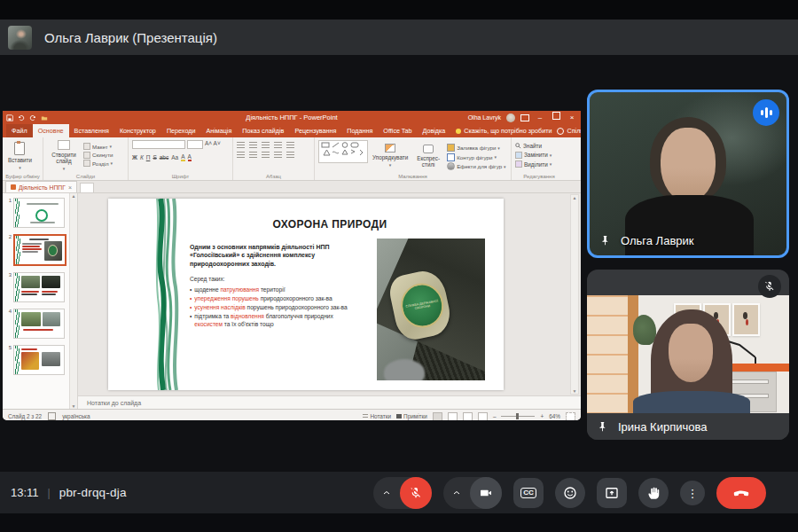  Describe the element at coordinates (20, 131) in the screenshot. I see `tab-file: Файл` at that location.